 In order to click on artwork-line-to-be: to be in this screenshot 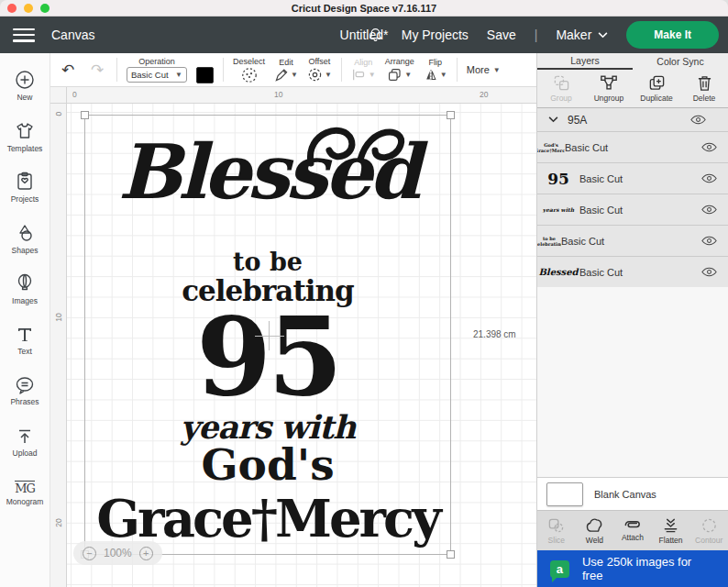, I will do `click(268, 262)`.